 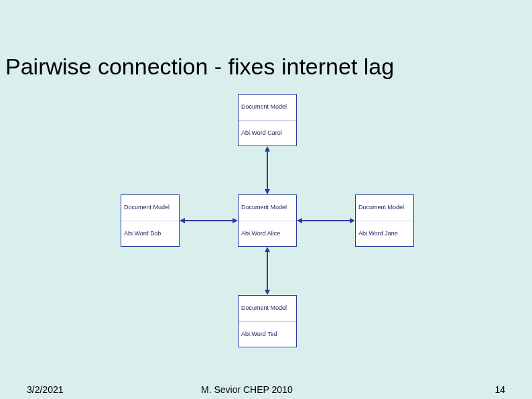 What do you see at coordinates (267, 120) in the screenshot?
I see `node-carol: Document Model Abi.Word Carol` at bounding box center [267, 120].